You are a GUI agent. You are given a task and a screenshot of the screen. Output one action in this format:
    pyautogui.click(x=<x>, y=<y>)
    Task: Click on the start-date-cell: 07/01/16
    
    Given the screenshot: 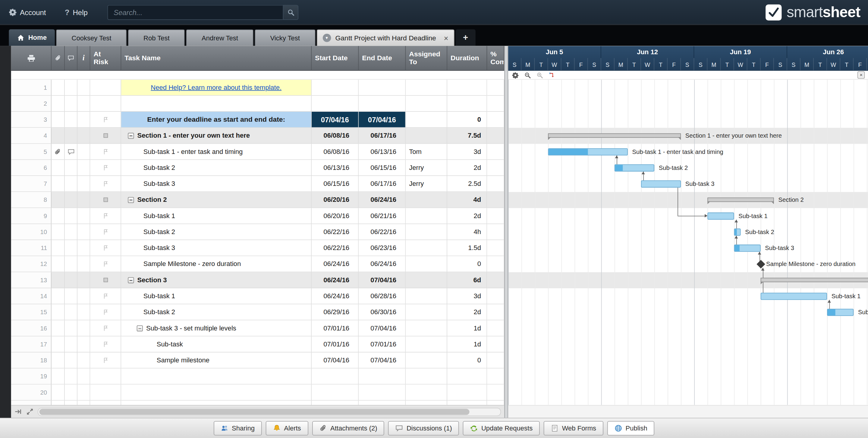 What is the action you would take?
    pyautogui.click(x=335, y=328)
    